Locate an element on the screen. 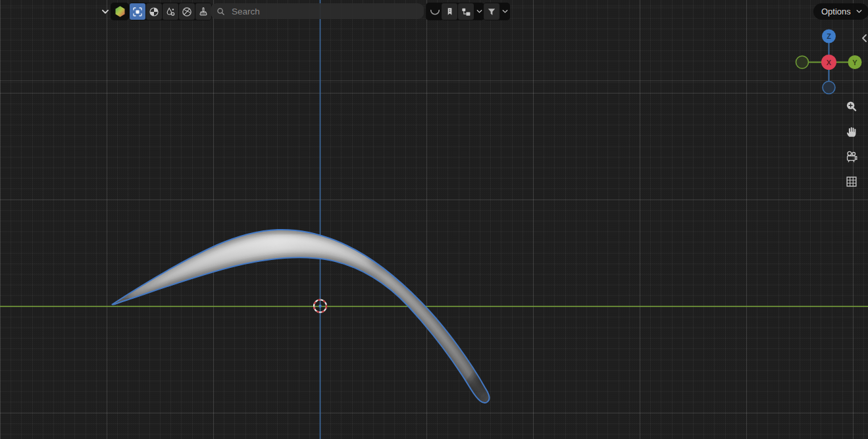 Image resolution: width=868 pixels, height=439 pixels. contrast-circle-tool-icon is located at coordinates (154, 12).